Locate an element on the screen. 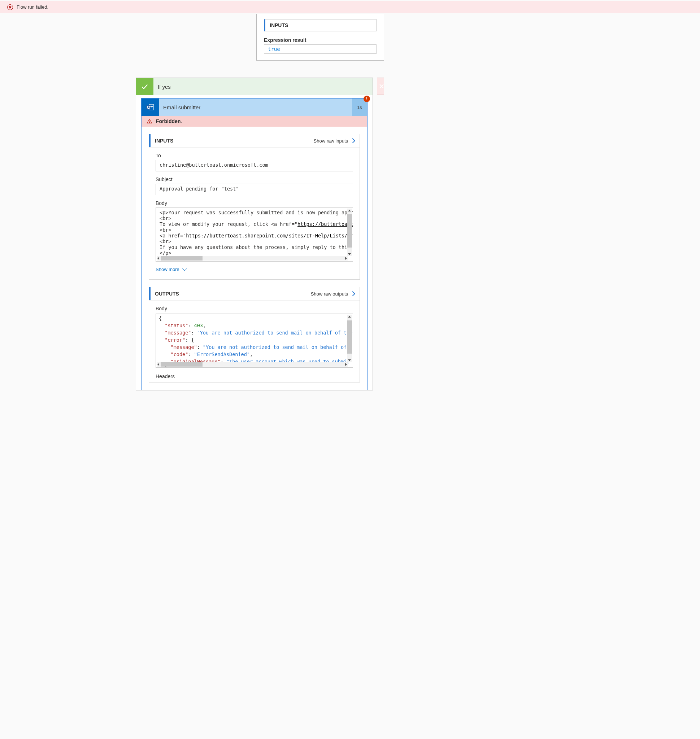 Image resolution: width=700 pixels, height=739 pixels. outlook-icon is located at coordinates (150, 107).